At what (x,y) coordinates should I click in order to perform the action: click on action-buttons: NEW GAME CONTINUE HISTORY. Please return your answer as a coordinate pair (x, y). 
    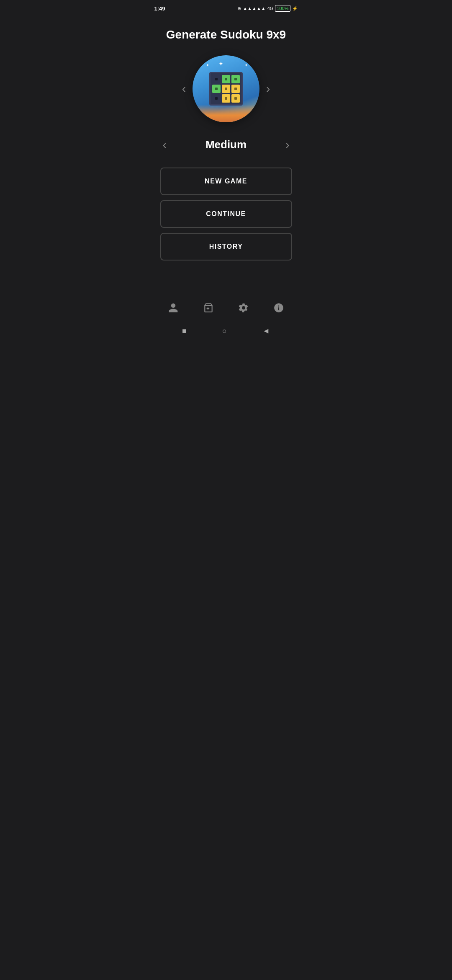
    Looking at the image, I should click on (226, 214).